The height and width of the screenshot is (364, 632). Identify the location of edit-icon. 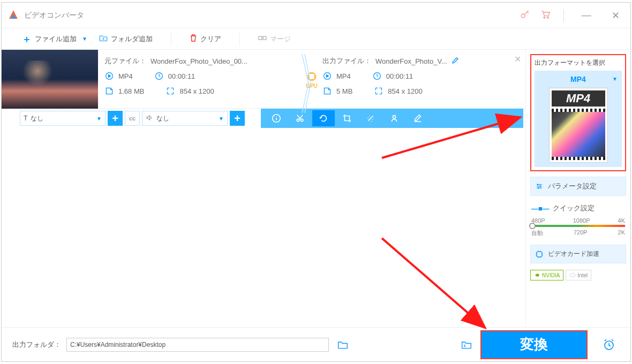
(455, 61).